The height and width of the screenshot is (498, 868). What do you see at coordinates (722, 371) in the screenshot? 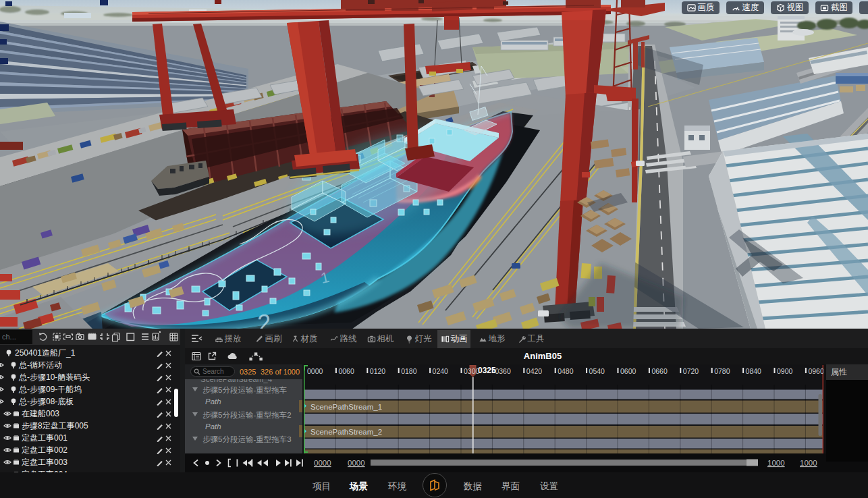
I see `svg-text: 0780` at bounding box center [722, 371].